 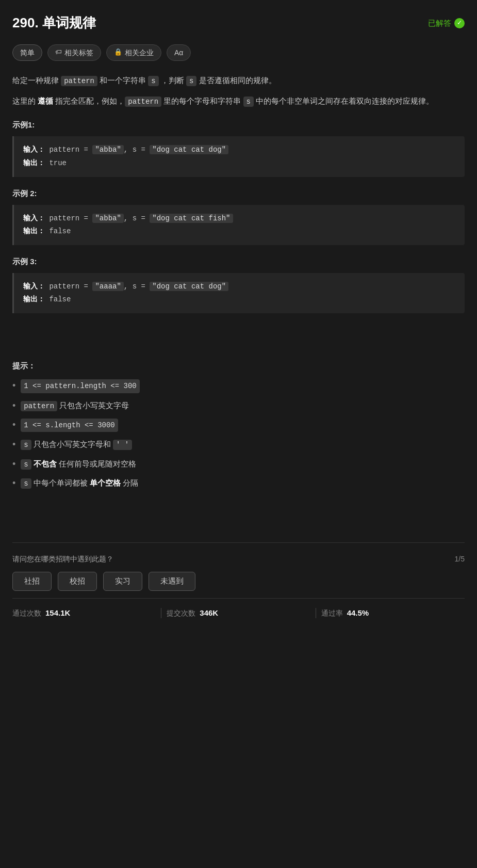 I want to click on tag-font-size: Aα, so click(x=178, y=53).